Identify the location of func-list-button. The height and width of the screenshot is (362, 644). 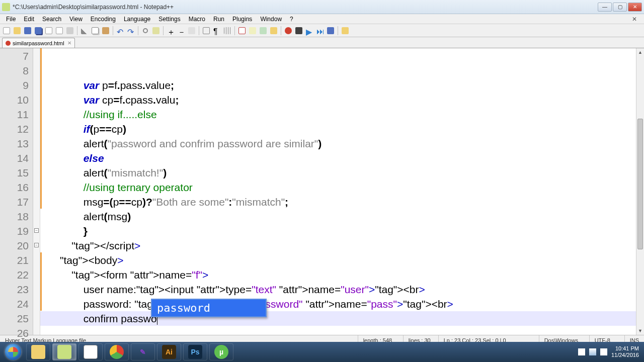
(263, 31).